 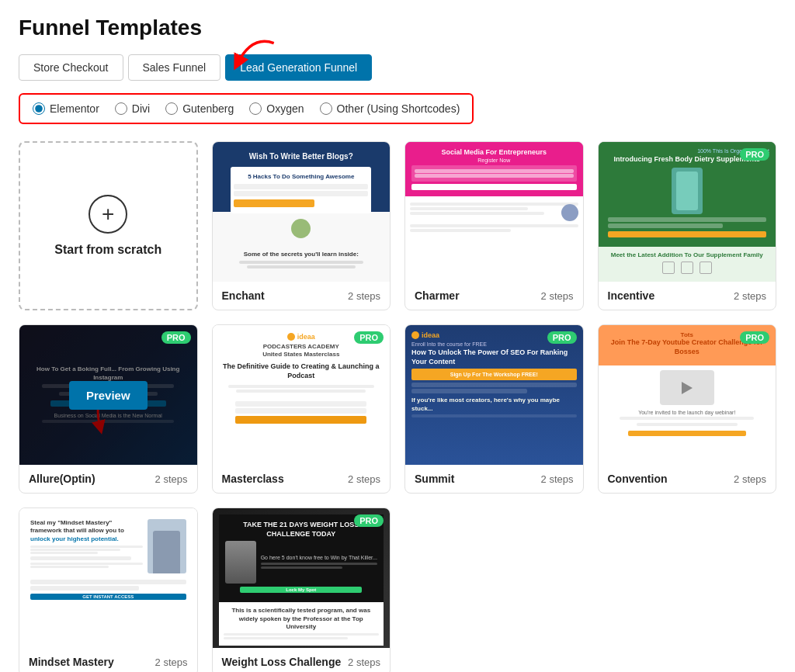 I want to click on radio-gutenberg: Gutenberg, so click(x=200, y=109).